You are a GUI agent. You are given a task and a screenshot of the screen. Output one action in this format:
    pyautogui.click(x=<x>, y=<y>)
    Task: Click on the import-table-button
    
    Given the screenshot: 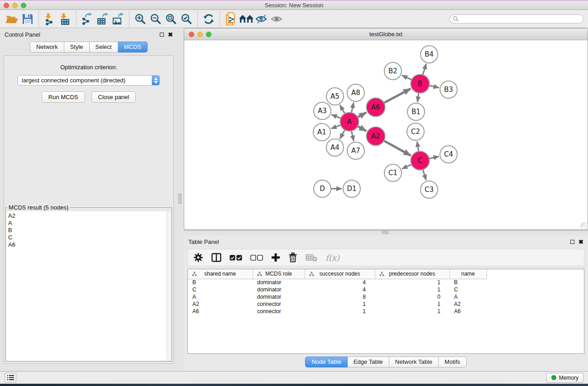 What is the action you would take?
    pyautogui.click(x=65, y=19)
    